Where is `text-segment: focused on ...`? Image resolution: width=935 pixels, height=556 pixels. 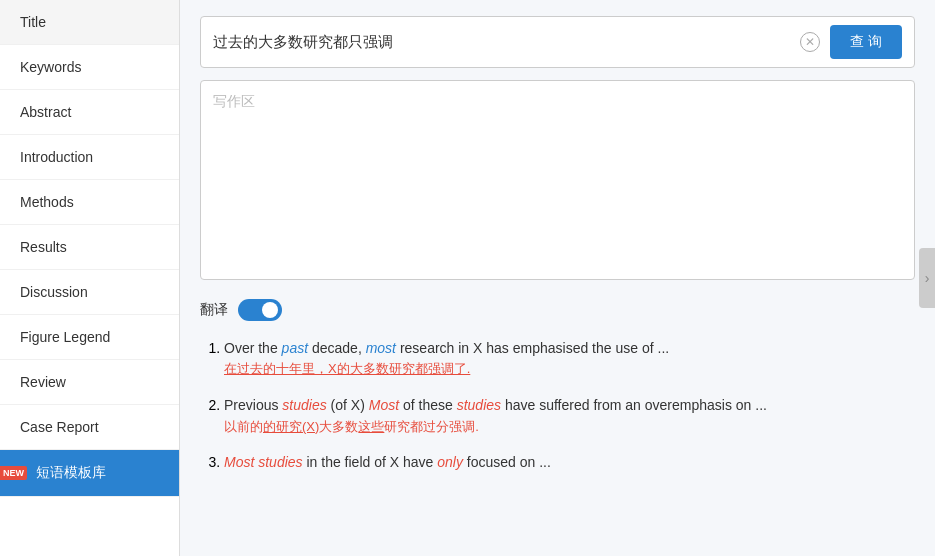
text-segment: focused on ... is located at coordinates (507, 462).